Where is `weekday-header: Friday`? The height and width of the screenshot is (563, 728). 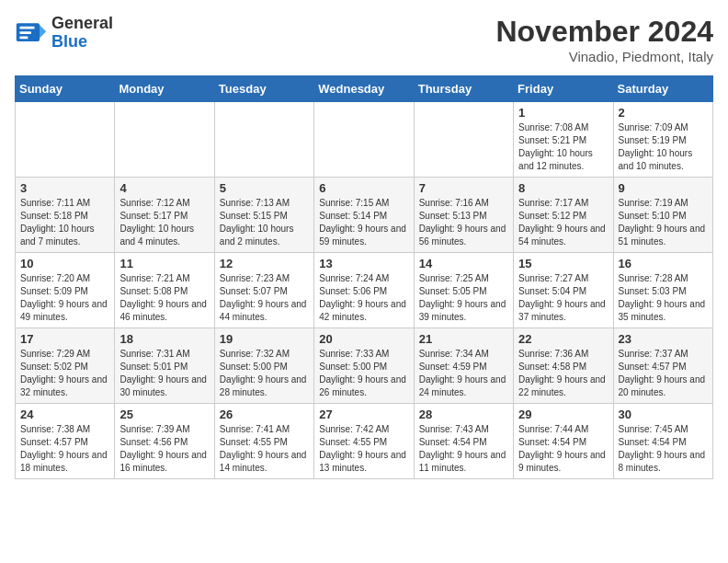
weekday-header: Friday is located at coordinates (563, 89).